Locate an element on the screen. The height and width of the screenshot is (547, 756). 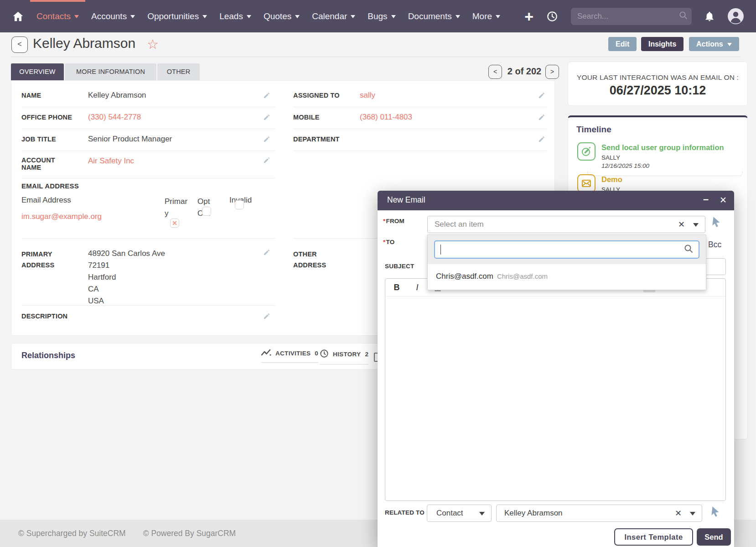
field-label-primary-address: PRIMARY ADDRESS is located at coordinates (47, 260).